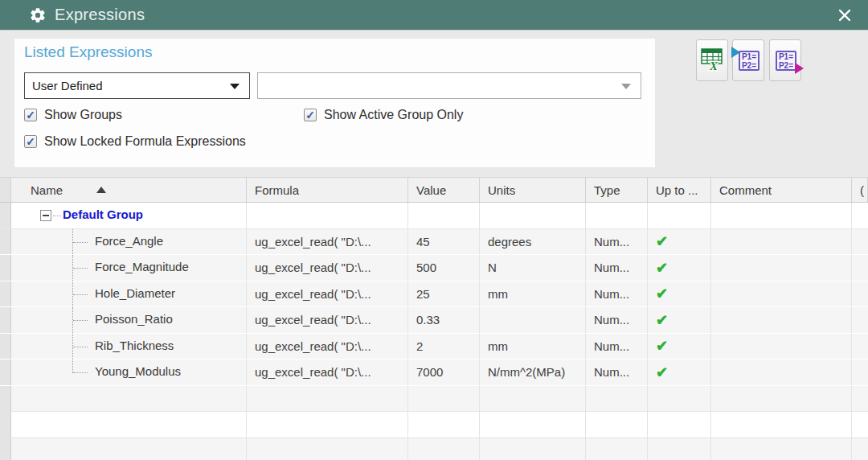 The width and height of the screenshot is (868, 460). I want to click on import-expressions-button: P1= P2=, so click(748, 60).